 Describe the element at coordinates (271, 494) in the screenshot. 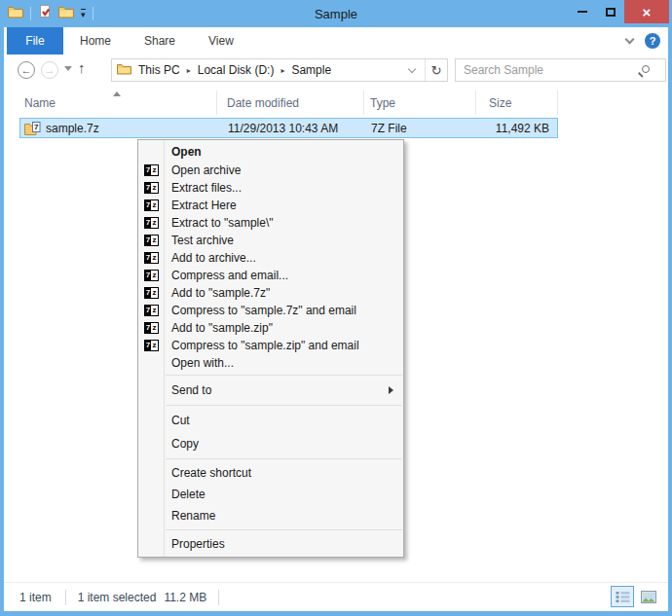

I see `menu-item-delete: Delete` at that location.